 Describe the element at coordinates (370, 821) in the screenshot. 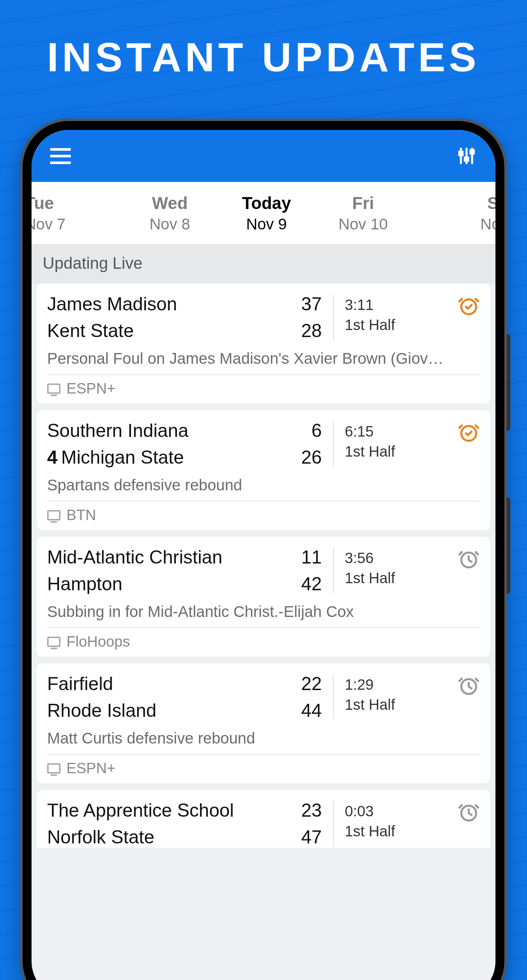

I see `game-clock: 0:03 1st Half` at that location.